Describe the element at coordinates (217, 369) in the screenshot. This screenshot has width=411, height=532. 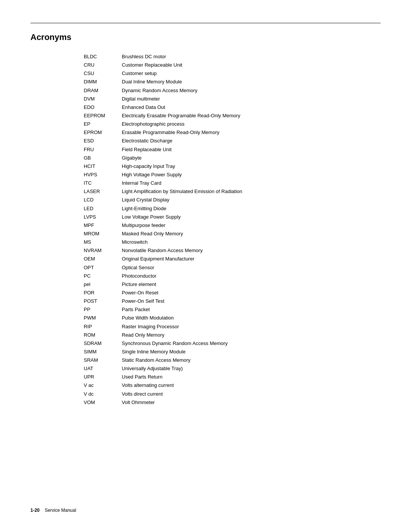
I see `list-item: UATUniversally Adjustable Tray)` at that location.